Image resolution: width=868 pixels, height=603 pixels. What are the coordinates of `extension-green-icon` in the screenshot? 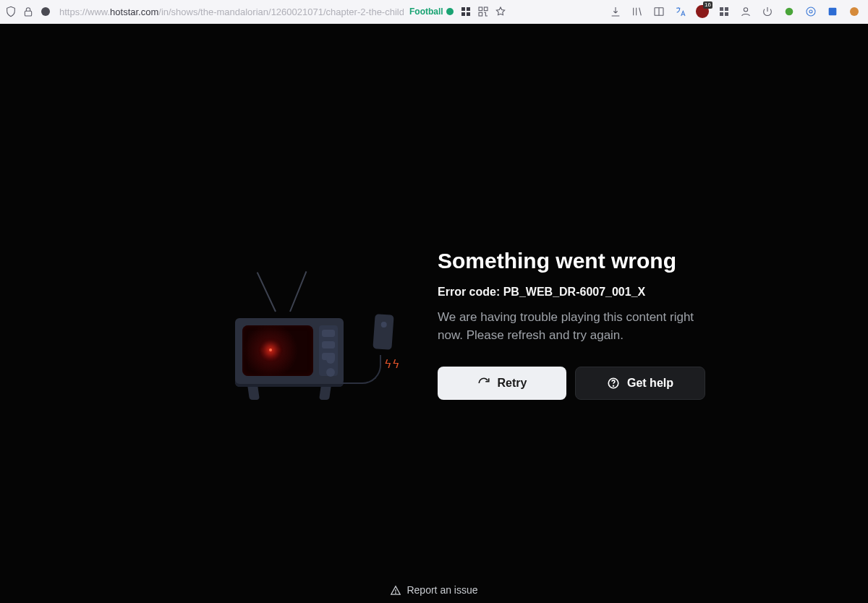 It's located at (789, 12).